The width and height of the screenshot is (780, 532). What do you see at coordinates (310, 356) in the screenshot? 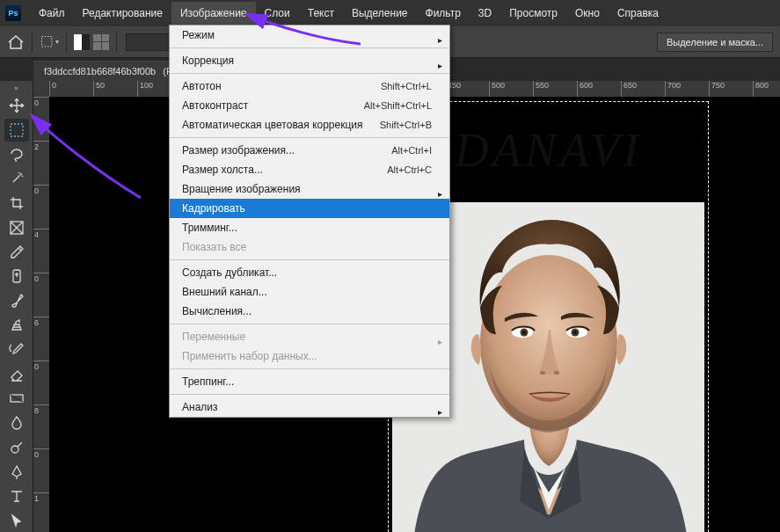
I see `menu-item-применить-набор-данных-: Применить набор данных...` at bounding box center [310, 356].